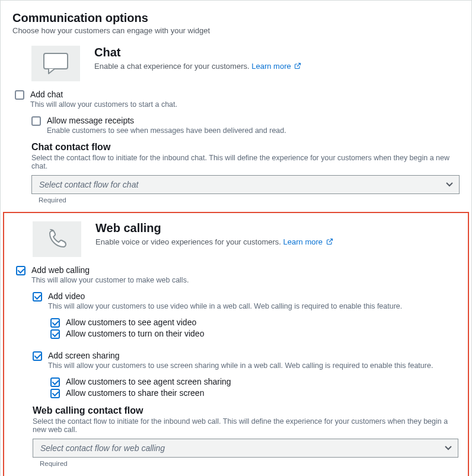  What do you see at coordinates (89, 185) in the screenshot?
I see `chat-flow-placeholder: Select contact flow for chat` at bounding box center [89, 185].